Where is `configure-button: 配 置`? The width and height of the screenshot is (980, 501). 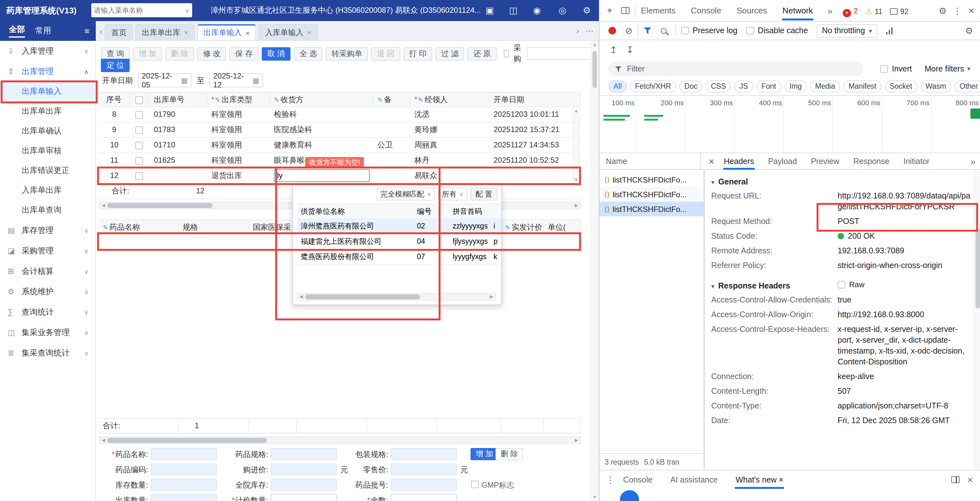
configure-button: 配 置 is located at coordinates (484, 194).